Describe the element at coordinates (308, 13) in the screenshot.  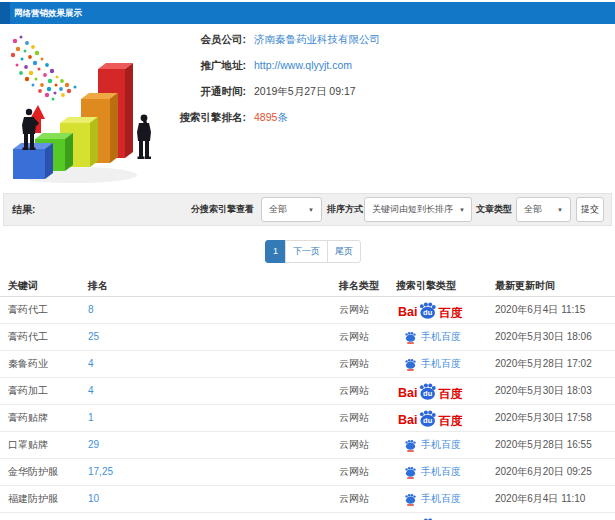
I see `title-bar: 网络营销效果展示` at that location.